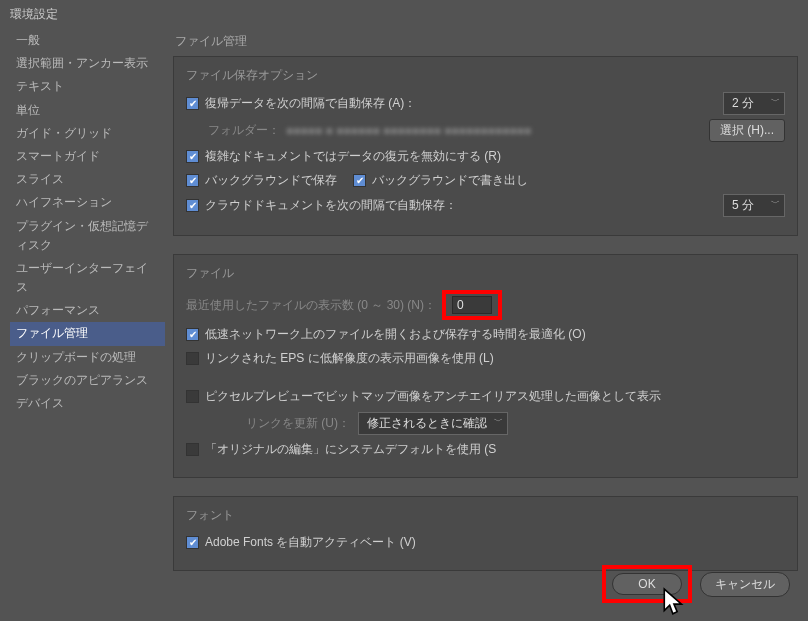 The height and width of the screenshot is (621, 808). I want to click on link-update-select: 修正されるときに確認, so click(433, 424).